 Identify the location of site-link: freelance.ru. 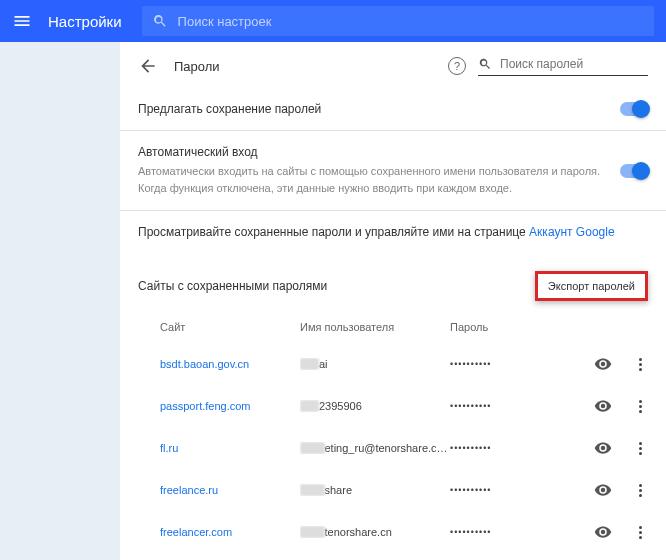
(230, 490).